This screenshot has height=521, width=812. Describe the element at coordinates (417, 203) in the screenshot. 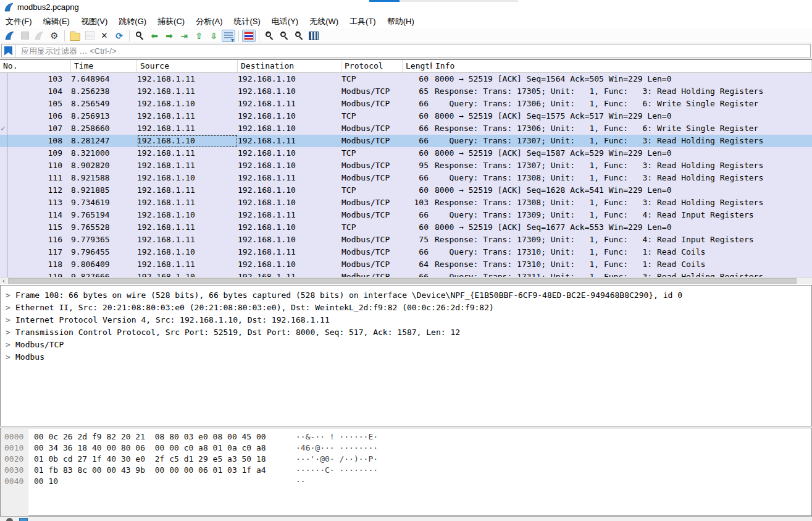

I see `cell-len: 103` at that location.